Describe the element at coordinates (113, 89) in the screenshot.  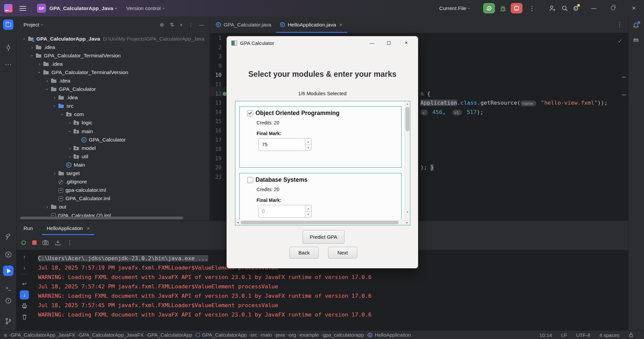
I see `tree-item-gpa-calculator: ›GPA_Calculator` at that location.